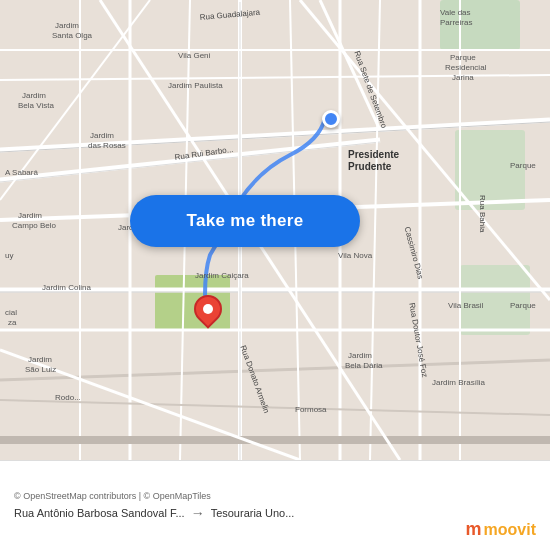 The width and height of the screenshot is (550, 550). I want to click on route-info-row: Rua Antônio Barbosa Sandoval F... → Teso…, so click(275, 513).